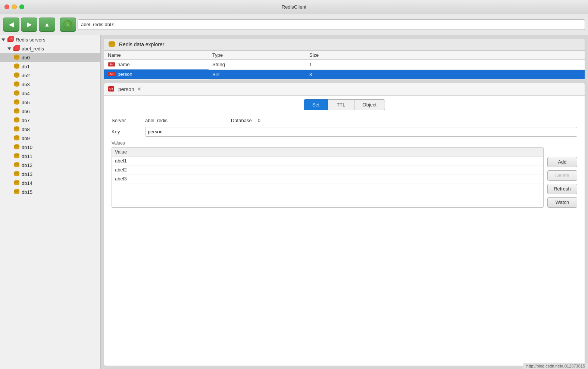 The width and height of the screenshot is (588, 369). I want to click on add-button: Add, so click(562, 162).